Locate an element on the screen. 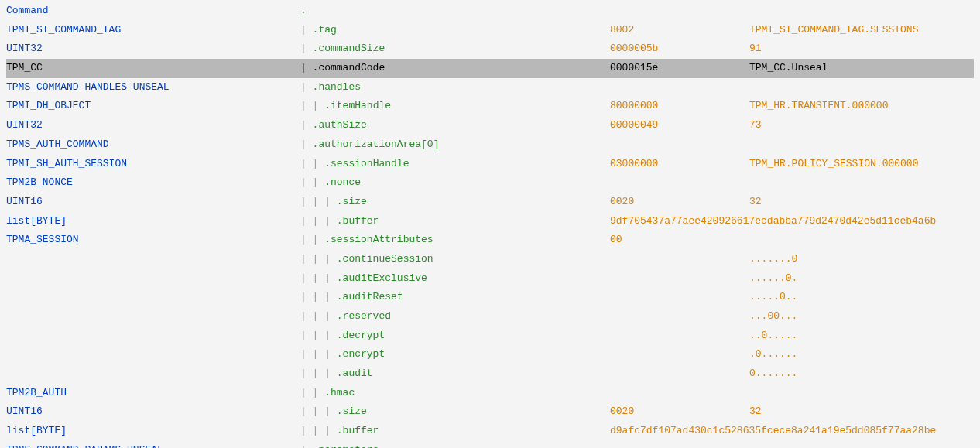 Image resolution: width=980 pixels, height=448 pixels. decoded-cell: 73 is located at coordinates (756, 125).